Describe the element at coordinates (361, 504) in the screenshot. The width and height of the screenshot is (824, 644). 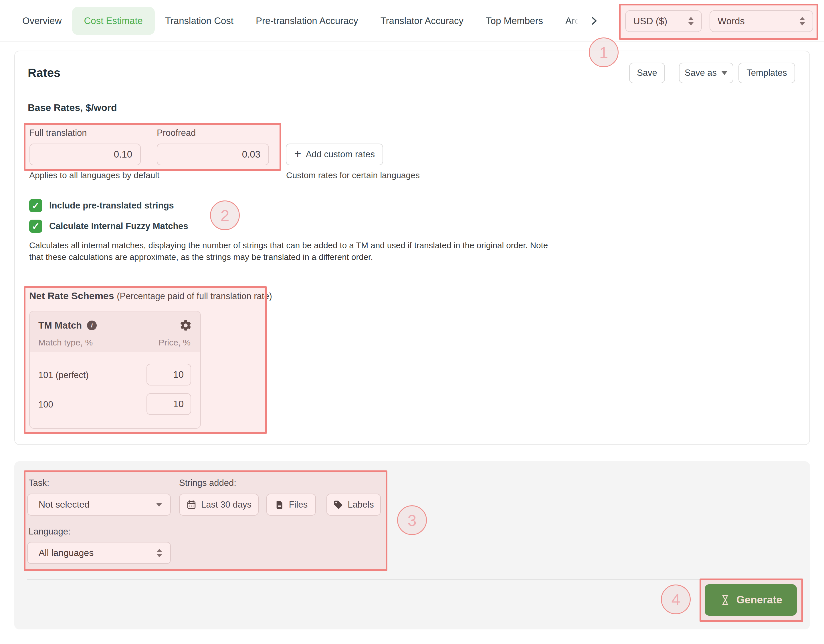
I see `labels-filter-label: Labels` at that location.